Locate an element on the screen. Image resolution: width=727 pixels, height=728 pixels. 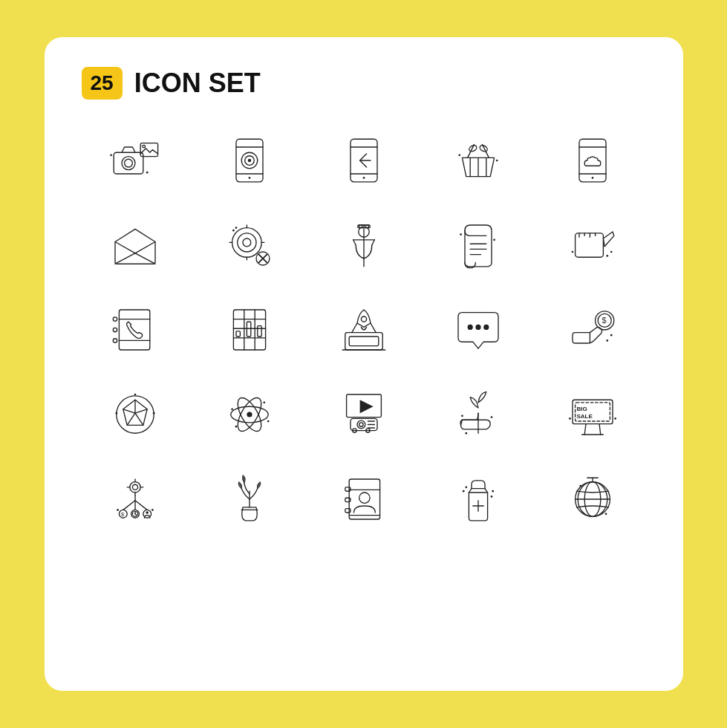
settings-flow-icon: $ is located at coordinates (135, 499).